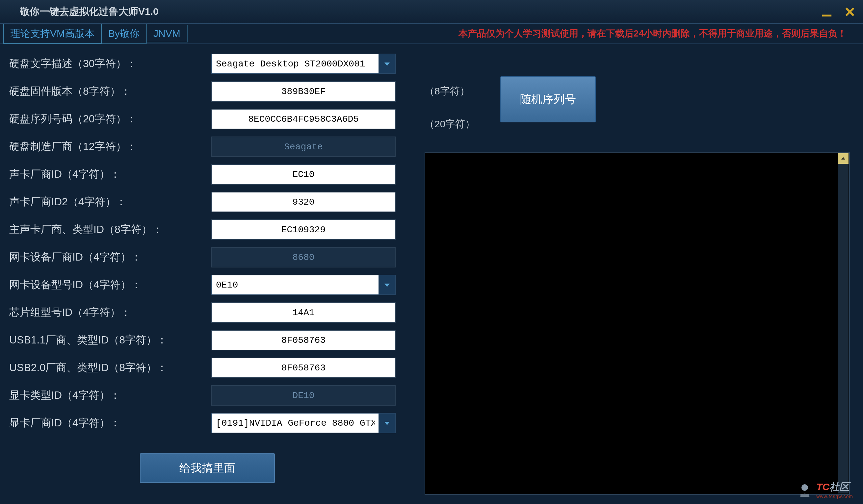  I want to click on input-usb20, so click(303, 368).